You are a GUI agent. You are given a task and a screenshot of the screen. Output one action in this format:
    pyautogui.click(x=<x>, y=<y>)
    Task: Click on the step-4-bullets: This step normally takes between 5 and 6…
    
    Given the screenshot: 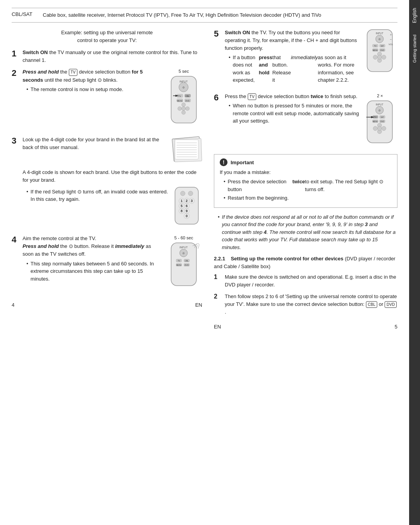 What is the action you would take?
    pyautogui.click(x=94, y=272)
    